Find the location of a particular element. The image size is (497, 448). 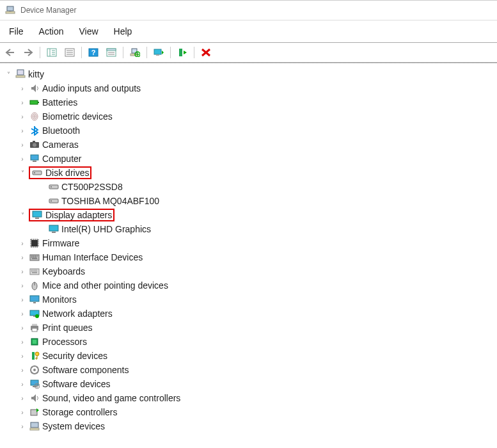

tree-node-swcomp: ›Software components is located at coordinates (251, 370).